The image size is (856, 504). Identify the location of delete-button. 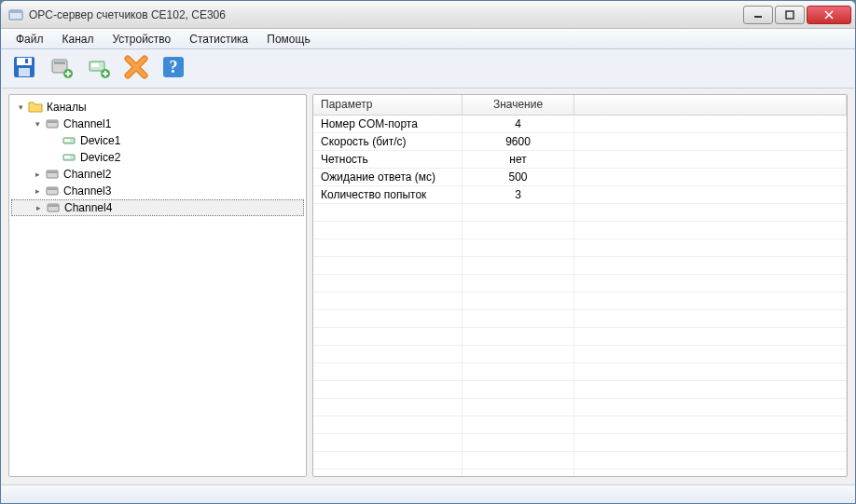
(136, 69).